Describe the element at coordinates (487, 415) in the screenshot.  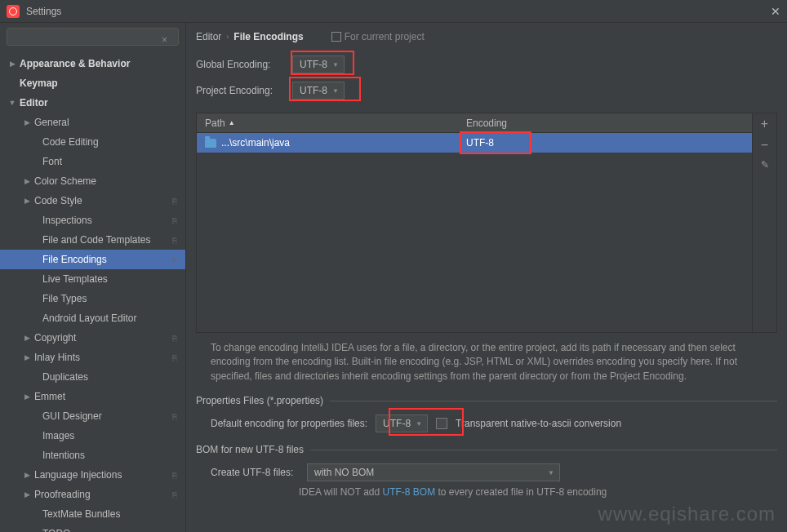
I see `properties-fieldset: Properties Files (*.properties) Default …` at that location.